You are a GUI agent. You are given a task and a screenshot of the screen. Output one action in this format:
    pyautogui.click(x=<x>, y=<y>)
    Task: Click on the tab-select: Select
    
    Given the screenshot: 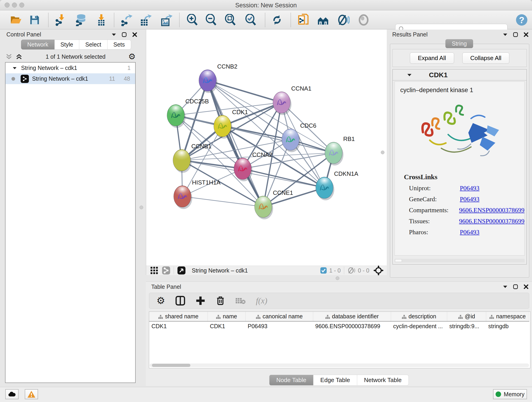 What is the action you would take?
    pyautogui.click(x=93, y=45)
    